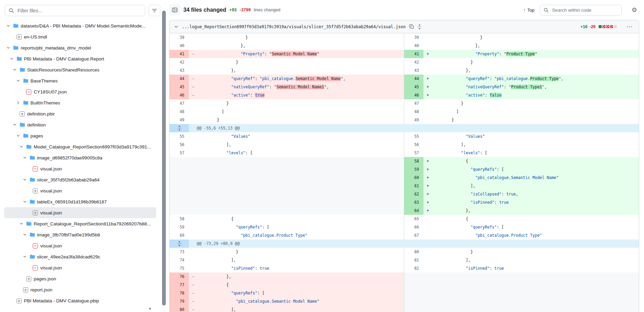 This screenshot has height=312, width=644. I want to click on line-number: 41, so click(414, 54).